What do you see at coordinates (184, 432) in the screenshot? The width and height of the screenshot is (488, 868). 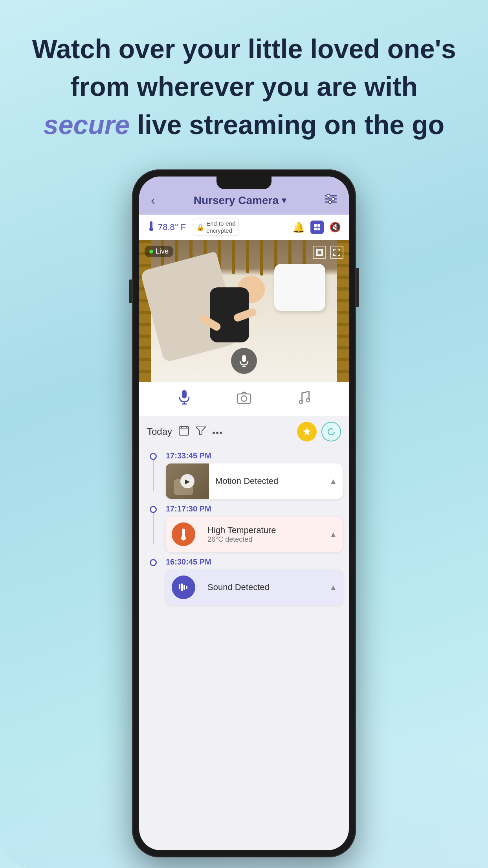 I see `calendar-icon` at bounding box center [184, 432].